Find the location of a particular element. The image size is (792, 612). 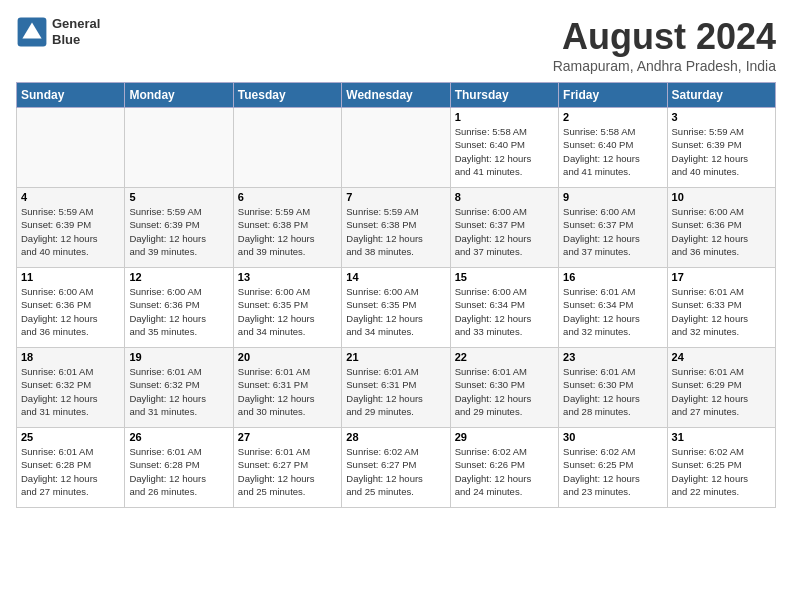

header-day: Thursday is located at coordinates (504, 96).